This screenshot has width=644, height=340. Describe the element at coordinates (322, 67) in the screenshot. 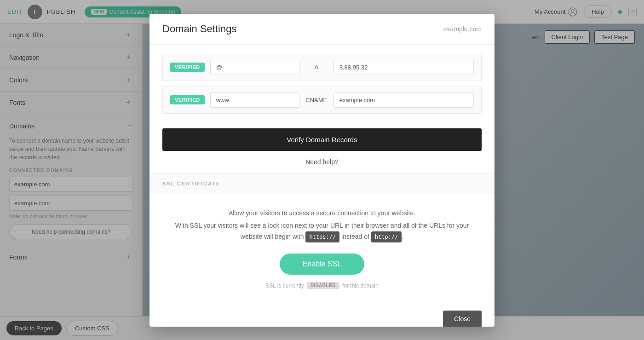

I see `dns-row-1: VERIFIED A` at that location.